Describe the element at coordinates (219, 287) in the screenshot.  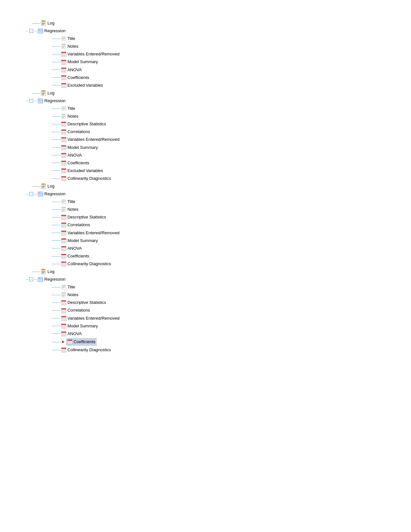
I see `tree-child-3-0: ──── Title` at that location.